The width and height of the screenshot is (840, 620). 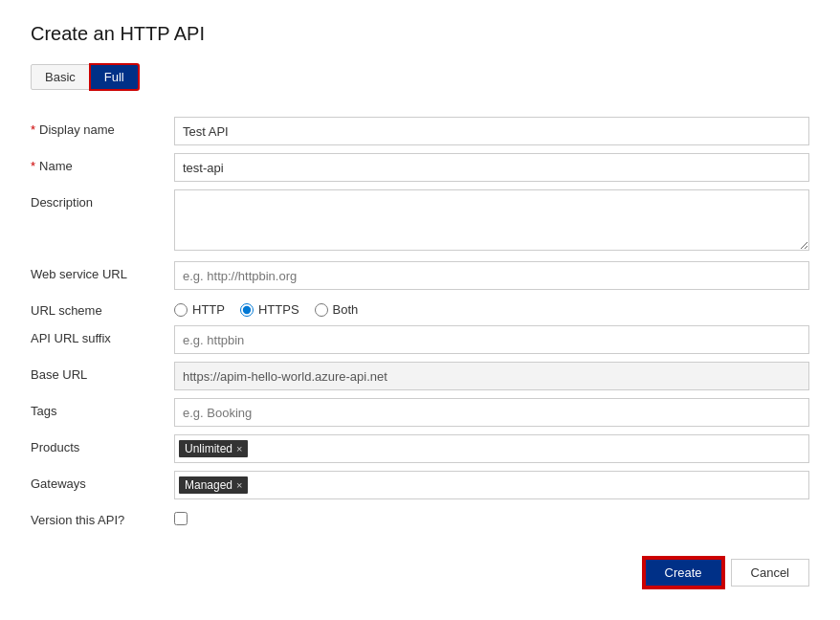 What do you see at coordinates (492, 307) in the screenshot?
I see `url-scheme-radio-group: HTTP HTTPS Both` at bounding box center [492, 307].